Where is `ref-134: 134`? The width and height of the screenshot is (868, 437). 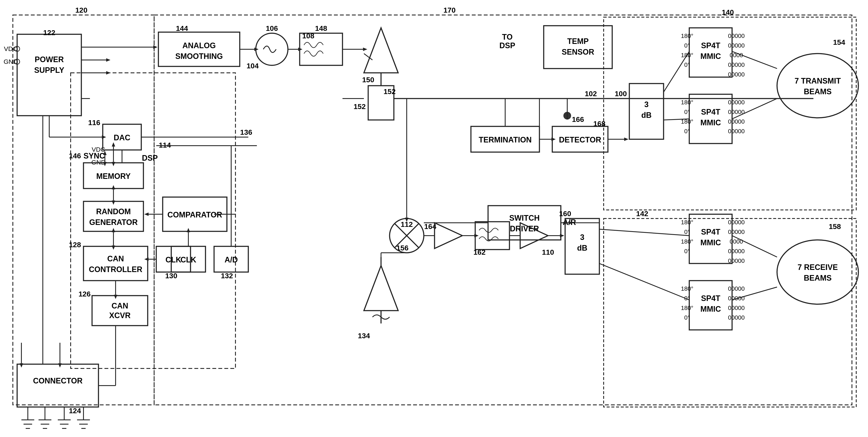
ref-134: 134 is located at coordinates (364, 336).